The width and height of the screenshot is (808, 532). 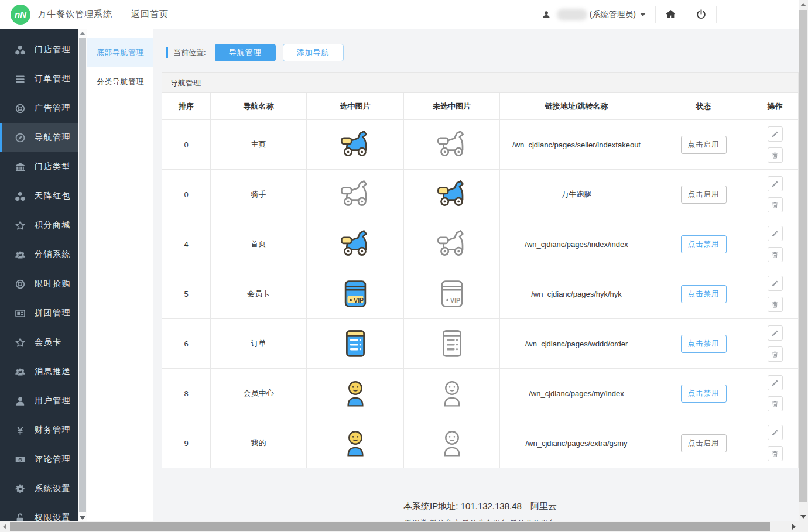 What do you see at coordinates (5, 527) in the screenshot?
I see `scroll-left-arrow-icon` at bounding box center [5, 527].